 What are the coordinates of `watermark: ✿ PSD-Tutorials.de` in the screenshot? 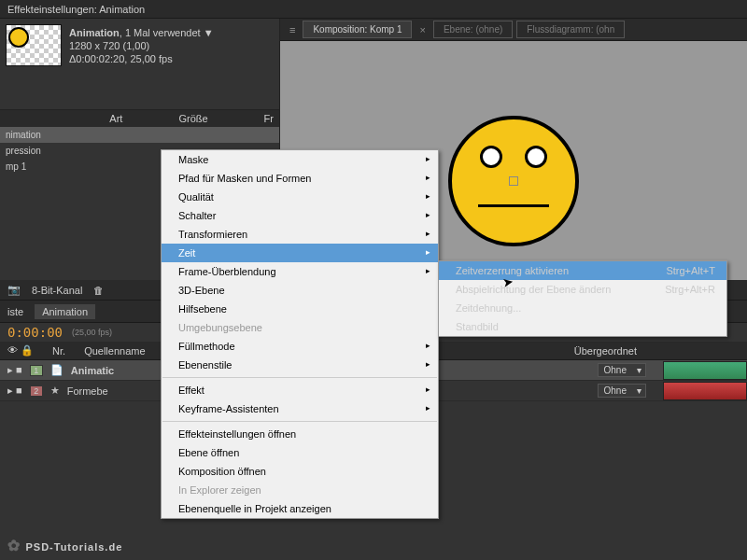 It's located at (65, 545).